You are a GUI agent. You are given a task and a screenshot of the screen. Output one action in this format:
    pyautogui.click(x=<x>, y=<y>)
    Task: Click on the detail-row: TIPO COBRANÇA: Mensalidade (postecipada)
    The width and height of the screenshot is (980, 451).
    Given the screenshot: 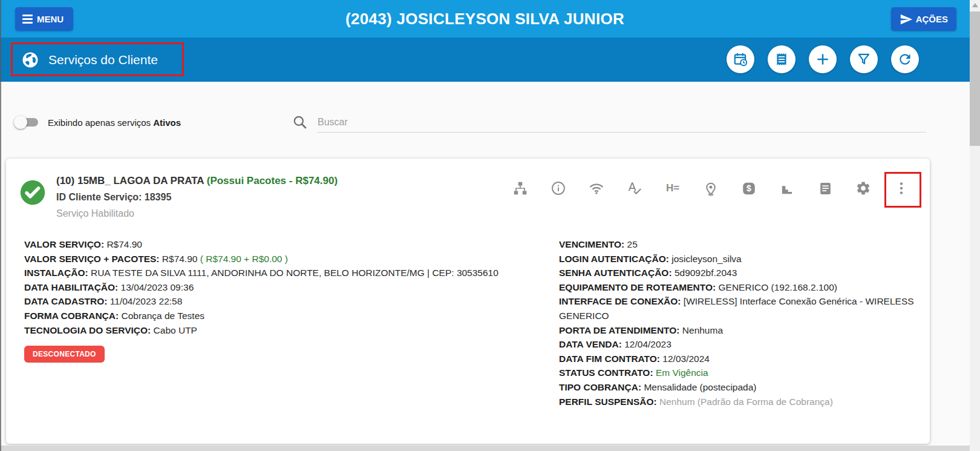 What is the action you would take?
    pyautogui.click(x=738, y=387)
    